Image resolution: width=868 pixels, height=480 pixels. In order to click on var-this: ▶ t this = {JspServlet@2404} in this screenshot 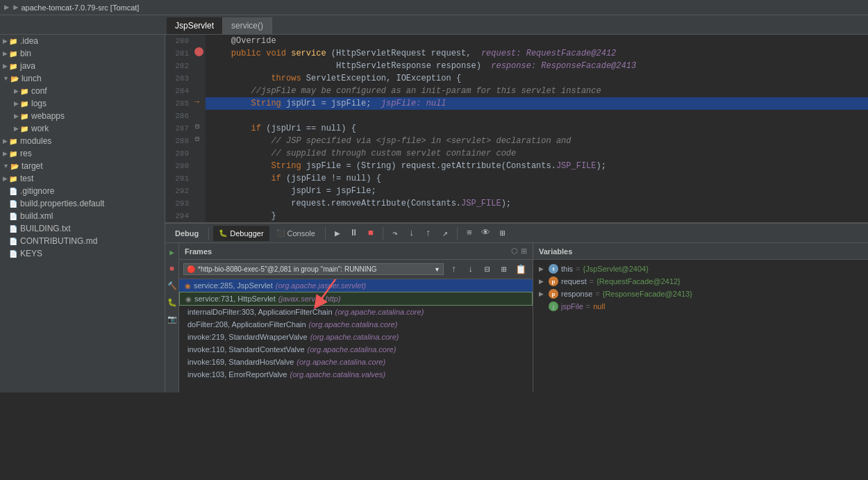, I will do `click(701, 269)`.